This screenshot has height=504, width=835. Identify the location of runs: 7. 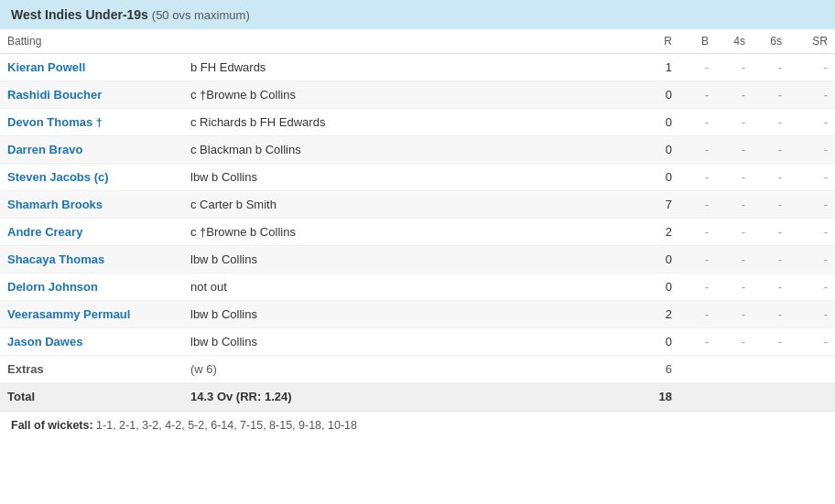
(661, 205).